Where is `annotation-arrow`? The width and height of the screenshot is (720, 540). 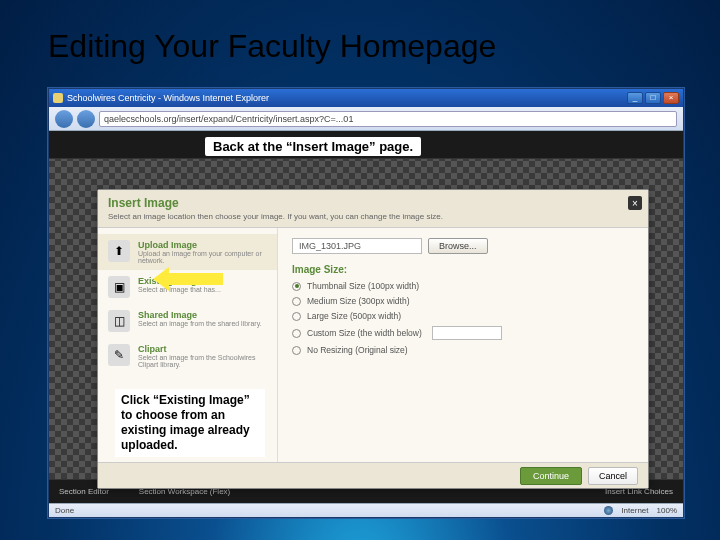
annotation-arrow is located at coordinates (188, 279).